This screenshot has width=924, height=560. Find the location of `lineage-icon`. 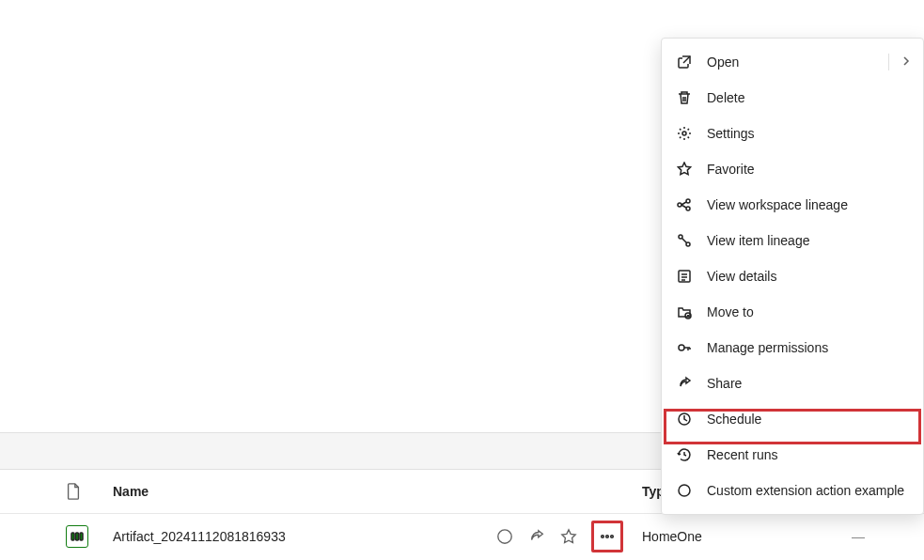

lineage-icon is located at coordinates (684, 205).